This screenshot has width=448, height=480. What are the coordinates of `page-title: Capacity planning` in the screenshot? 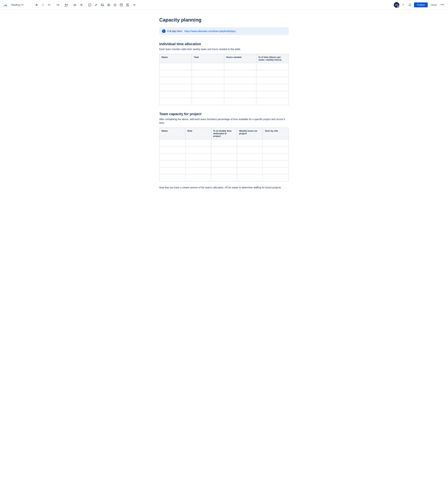 It's located at (224, 20).